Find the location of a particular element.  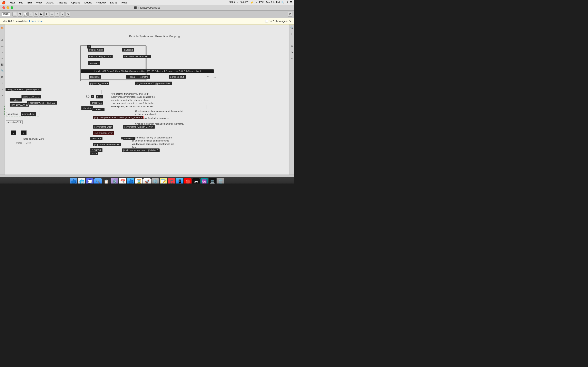

sendwindow-node: sendwindow idlemouse 1 is located at coordinates (137, 56).